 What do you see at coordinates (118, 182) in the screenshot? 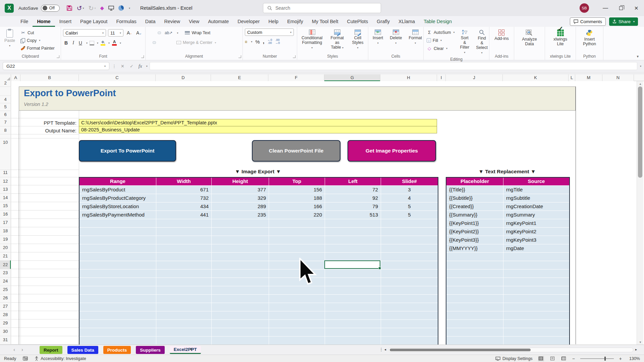
I see `image-export-header-cell: Range` at bounding box center [118, 182].